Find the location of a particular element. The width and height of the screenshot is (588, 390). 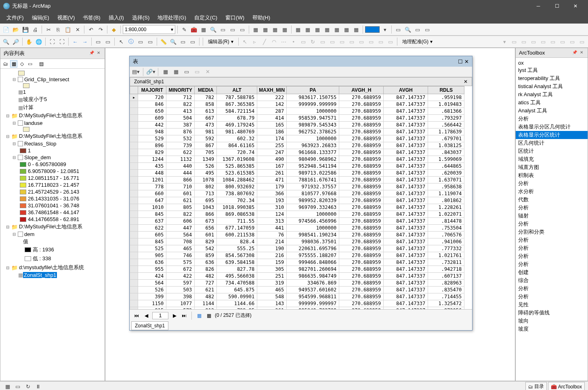

edit11-icon: ▭ is located at coordinates (361, 42).